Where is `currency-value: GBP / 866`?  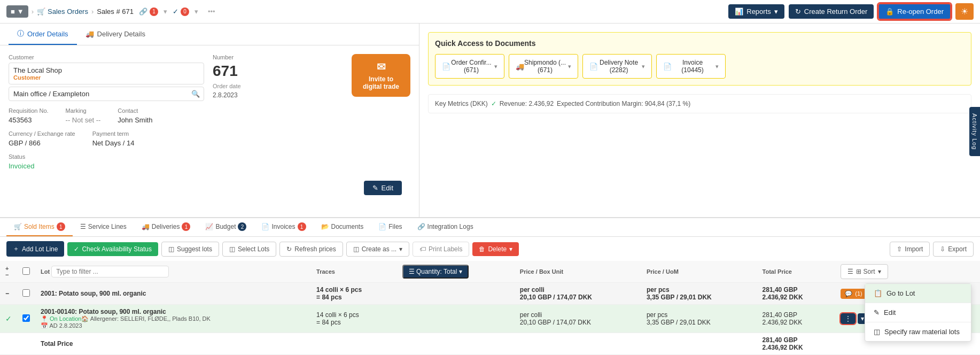
currency-value: GBP / 866 is located at coordinates (42, 143).